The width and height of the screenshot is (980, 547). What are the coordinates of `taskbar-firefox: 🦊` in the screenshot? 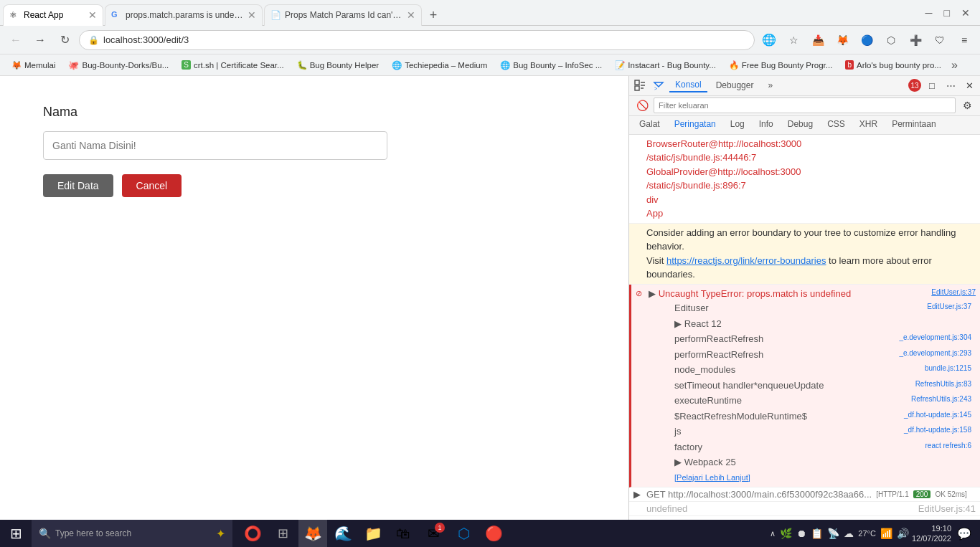 It's located at (313, 533).